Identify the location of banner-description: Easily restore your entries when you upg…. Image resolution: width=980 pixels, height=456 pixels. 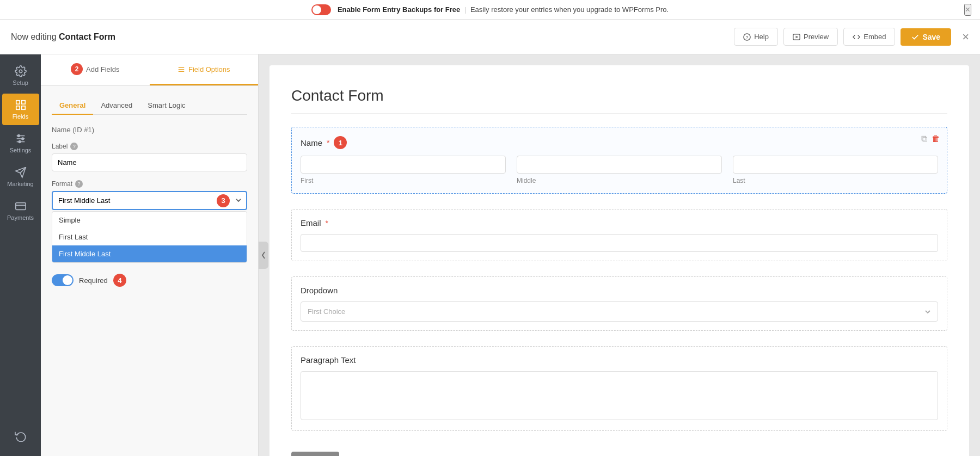
(569, 10).